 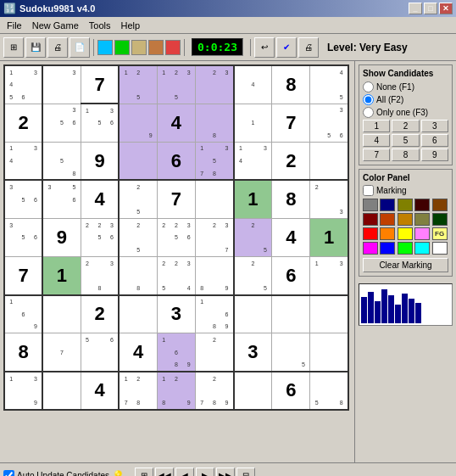 What do you see at coordinates (61, 238) in the screenshot?
I see `cell-5-2: 9` at bounding box center [61, 238].